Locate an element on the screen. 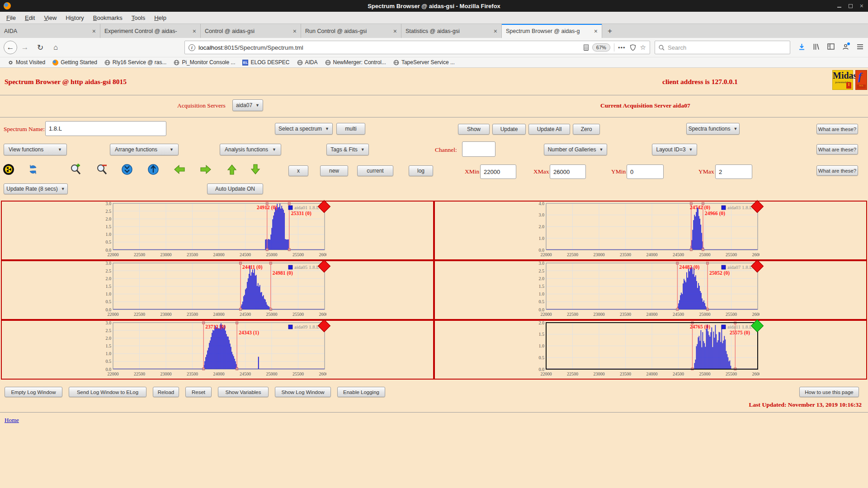 This screenshot has width=868, height=488. tab-spectrum-browser-aidas-g: Spectrum Browser @ aidas-g× is located at coordinates (552, 31).